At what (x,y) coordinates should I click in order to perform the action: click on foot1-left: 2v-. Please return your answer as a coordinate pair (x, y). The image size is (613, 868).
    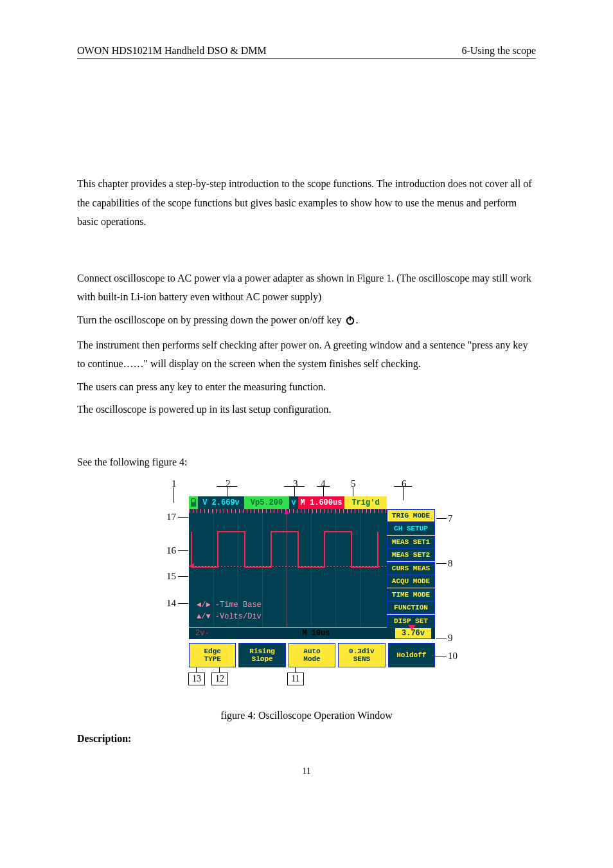
    Looking at the image, I should click on (215, 633).